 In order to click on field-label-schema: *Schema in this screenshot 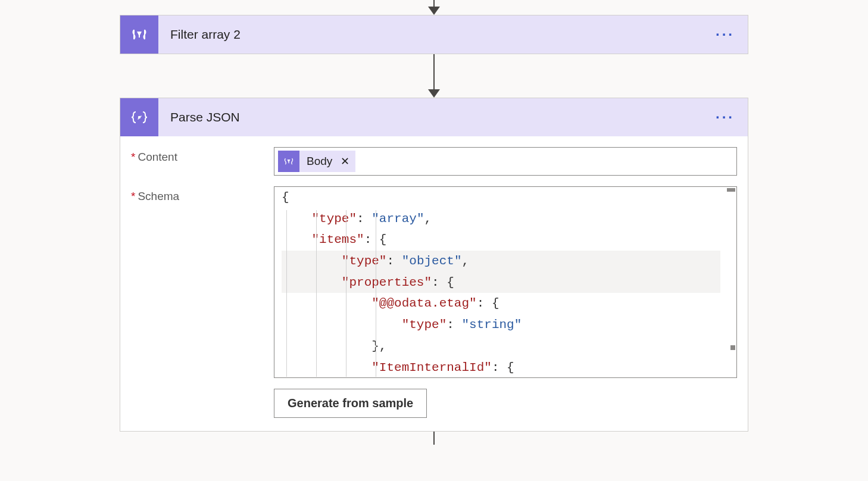, I will do `click(202, 302)`.